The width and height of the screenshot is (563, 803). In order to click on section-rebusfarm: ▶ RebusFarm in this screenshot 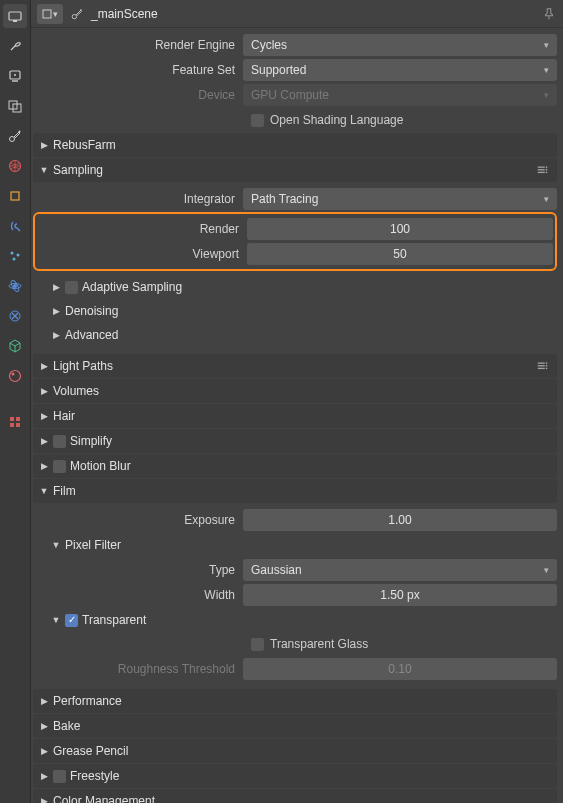, I will do `click(295, 145)`.